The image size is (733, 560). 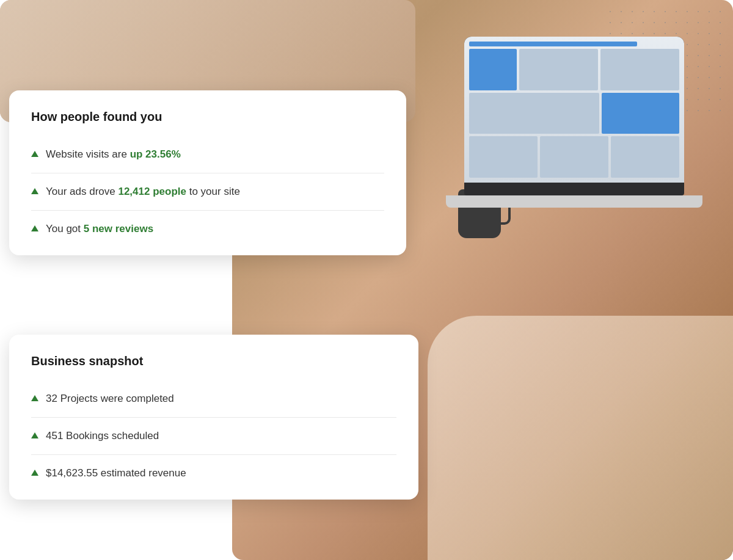 I want to click on list-item-visits: Website visits are up 23.56%, so click(x=208, y=155).